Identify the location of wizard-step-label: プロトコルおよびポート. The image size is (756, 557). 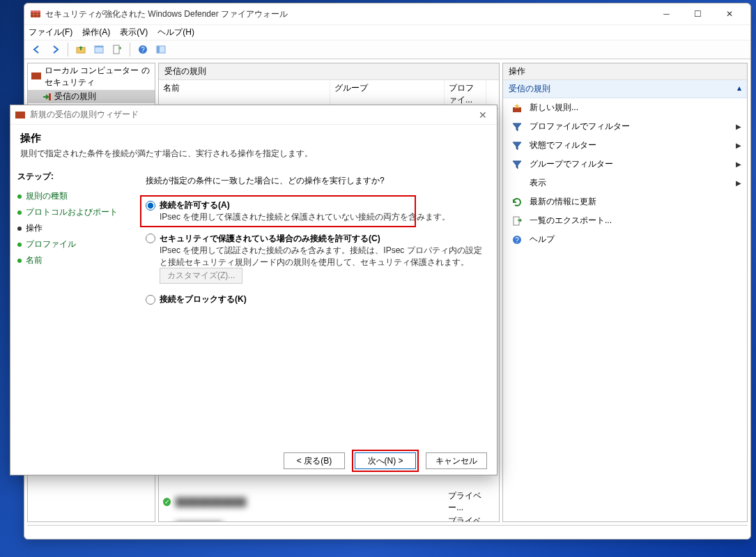
(72, 212).